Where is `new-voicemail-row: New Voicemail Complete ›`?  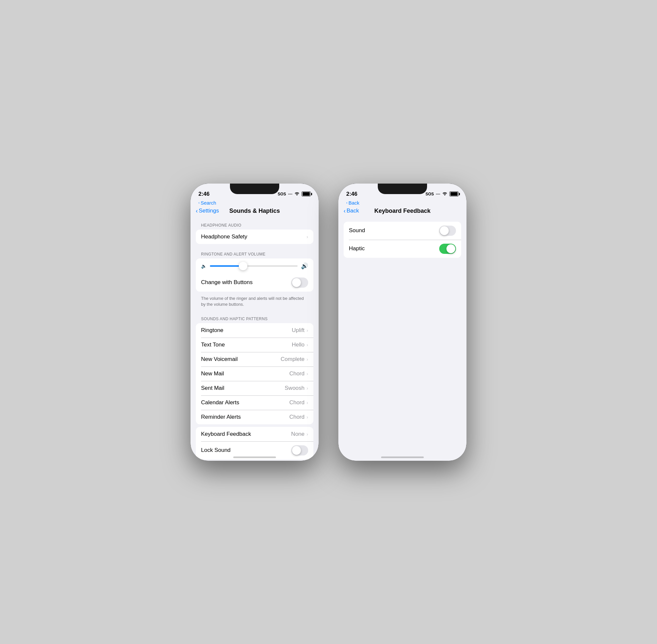 new-voicemail-row: New Voicemail Complete › is located at coordinates (254, 359).